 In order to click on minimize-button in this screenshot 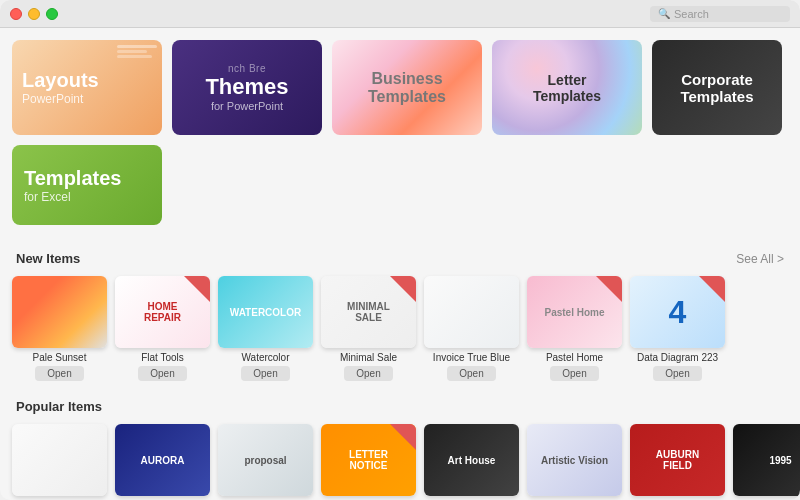, I will do `click(34, 14)`.